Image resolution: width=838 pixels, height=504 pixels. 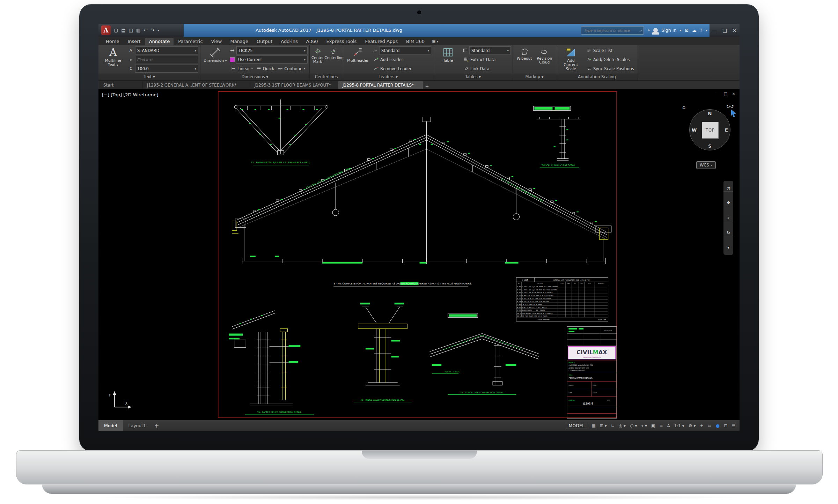 I want to click on quick-dimension-button: Quick, so click(x=265, y=69).